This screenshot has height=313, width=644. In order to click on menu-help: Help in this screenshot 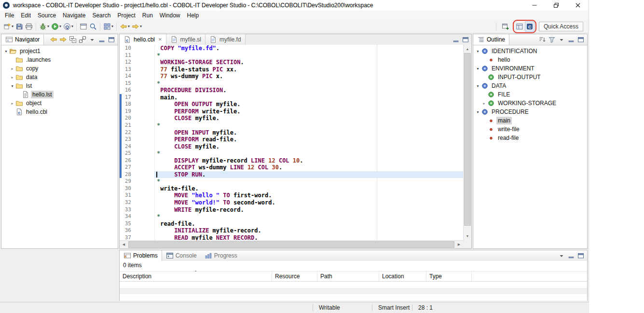, I will do `click(193, 15)`.